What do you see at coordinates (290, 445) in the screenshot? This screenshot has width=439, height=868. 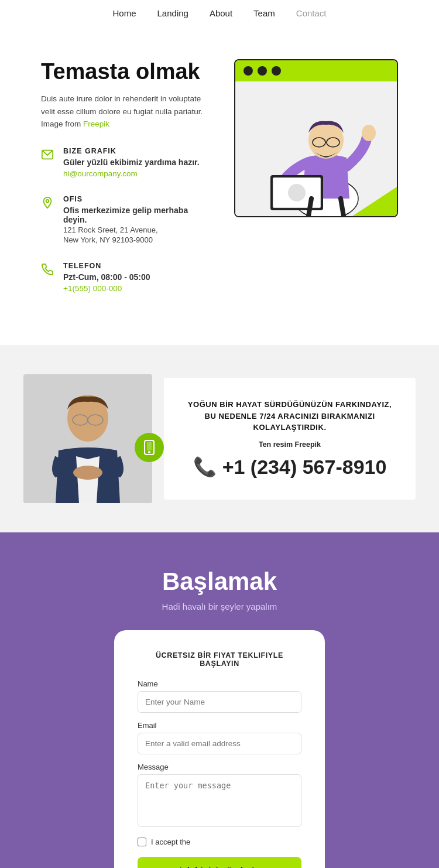 I see `phone-credit: Ten resim Freepik` at bounding box center [290, 445].